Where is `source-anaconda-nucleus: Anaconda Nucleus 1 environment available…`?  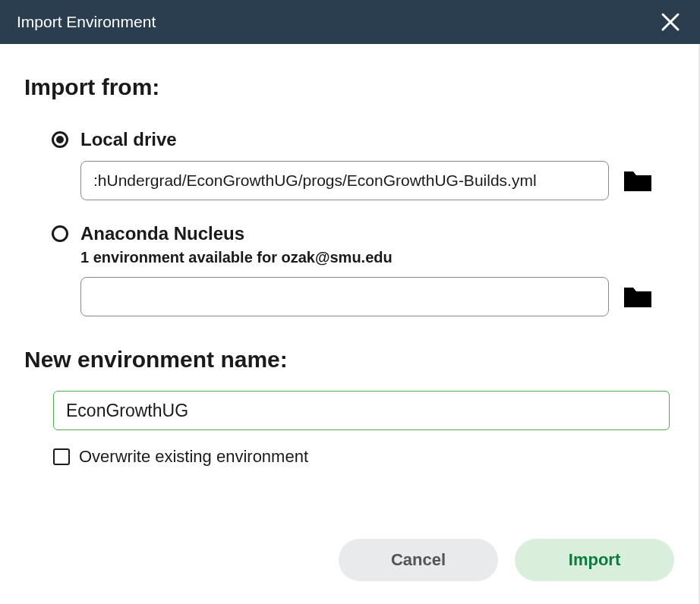 source-anaconda-nucleus: Anaconda Nucleus 1 environment available… is located at coordinates (363, 270).